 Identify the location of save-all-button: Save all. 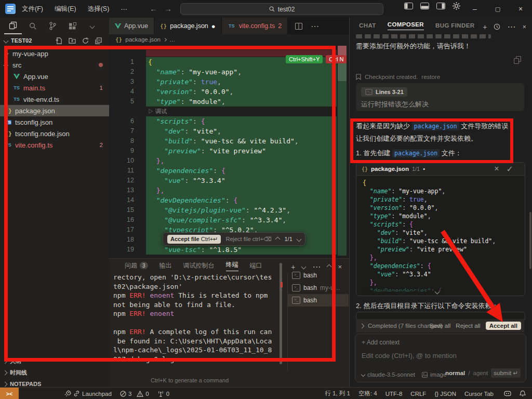
(440, 326).